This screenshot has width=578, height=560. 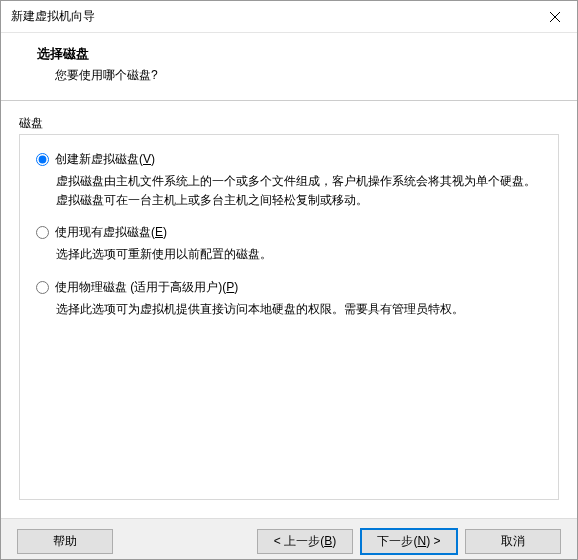 What do you see at coordinates (42, 160) in the screenshot?
I see `radio-create-new-disk` at bounding box center [42, 160].